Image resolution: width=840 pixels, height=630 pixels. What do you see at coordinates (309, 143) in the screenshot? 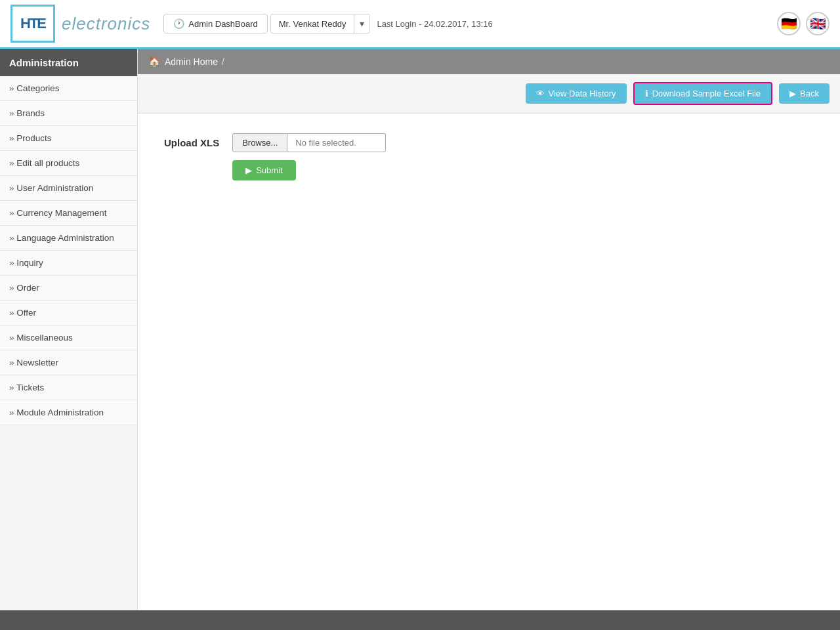
I see `file-input-row: Browse... No file selected.` at bounding box center [309, 143].